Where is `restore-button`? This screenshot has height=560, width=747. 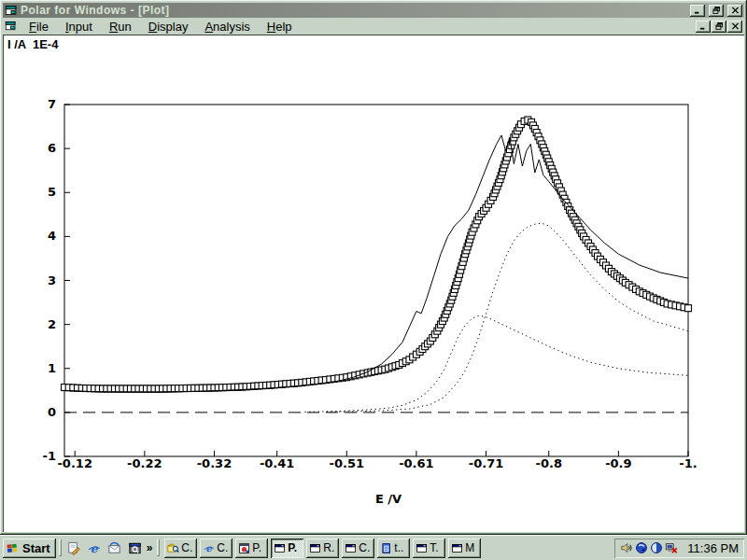 restore-button is located at coordinates (716, 11).